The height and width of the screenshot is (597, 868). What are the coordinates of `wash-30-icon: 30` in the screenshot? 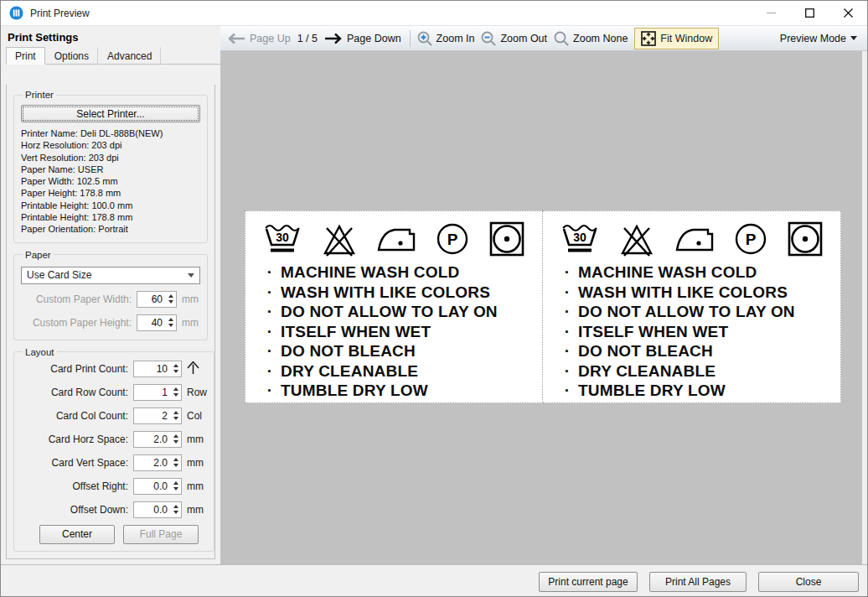 It's located at (580, 239).